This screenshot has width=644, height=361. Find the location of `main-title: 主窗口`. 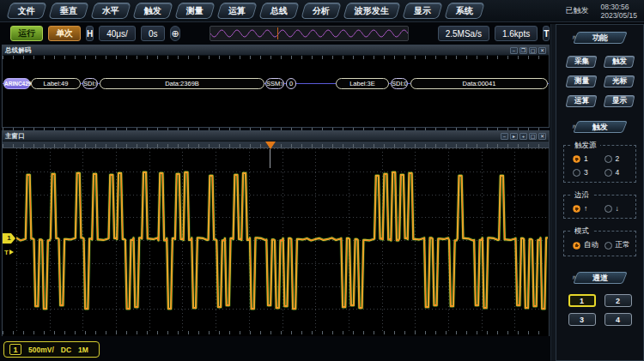

main-title: 主窗口 is located at coordinates (15, 136).